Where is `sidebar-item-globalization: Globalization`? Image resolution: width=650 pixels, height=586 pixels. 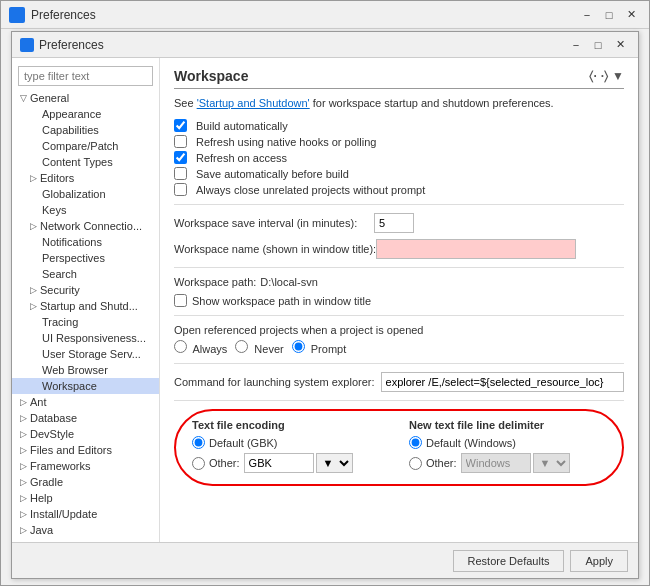 sidebar-item-globalization: Globalization is located at coordinates (86, 194).